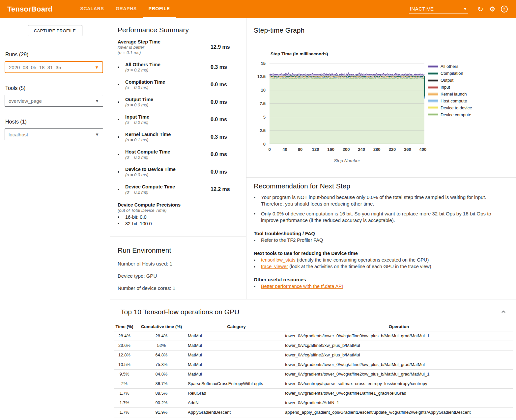  Describe the element at coordinates (450, 80) in the screenshot. I see `legend-item: Output` at that location.